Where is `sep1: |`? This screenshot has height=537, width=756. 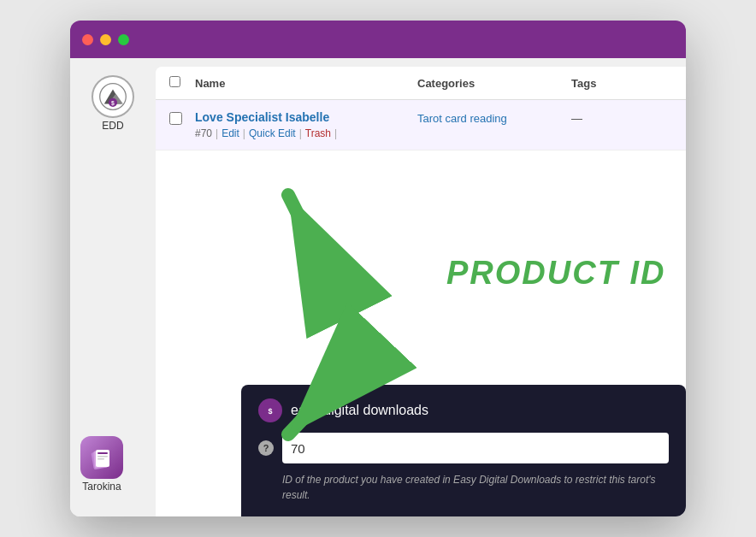 sep1: | is located at coordinates (217, 133).